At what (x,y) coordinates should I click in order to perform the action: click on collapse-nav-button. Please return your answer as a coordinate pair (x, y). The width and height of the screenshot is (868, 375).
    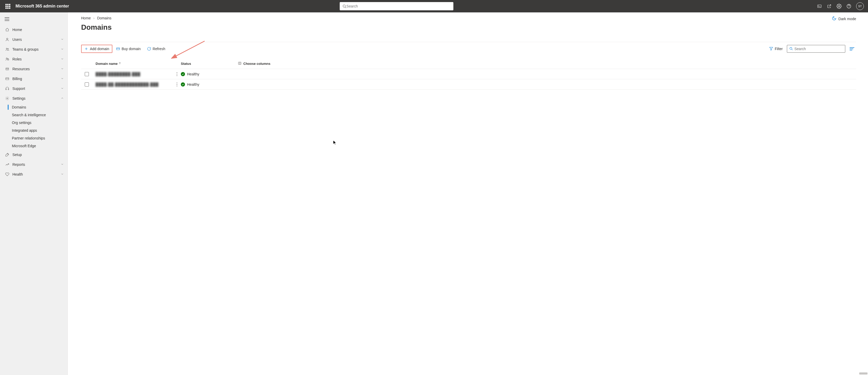
    Looking at the image, I should click on (34, 19).